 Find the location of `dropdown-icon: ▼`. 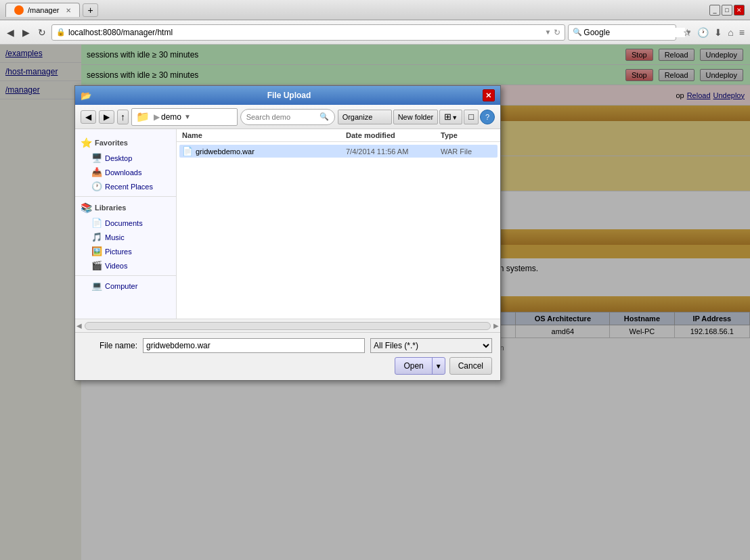

dropdown-icon: ▼ is located at coordinates (548, 32).